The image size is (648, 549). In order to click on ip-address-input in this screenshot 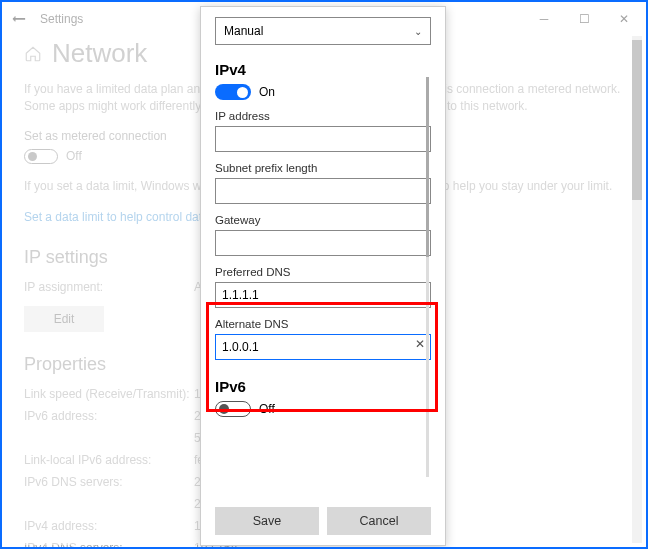, I will do `click(323, 139)`.